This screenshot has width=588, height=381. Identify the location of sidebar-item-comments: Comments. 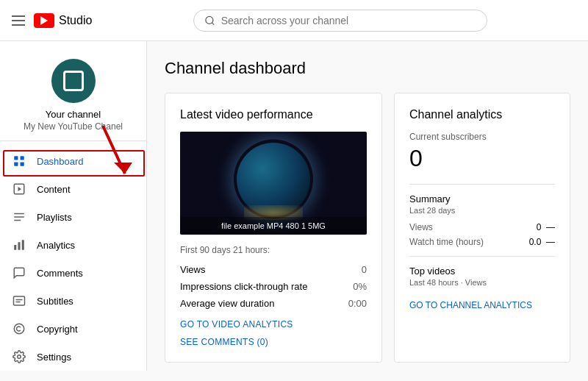
(74, 273).